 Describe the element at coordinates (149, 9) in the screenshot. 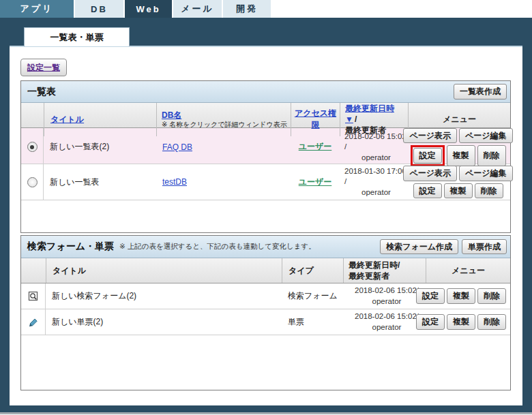

I see `tab-web: Web` at that location.